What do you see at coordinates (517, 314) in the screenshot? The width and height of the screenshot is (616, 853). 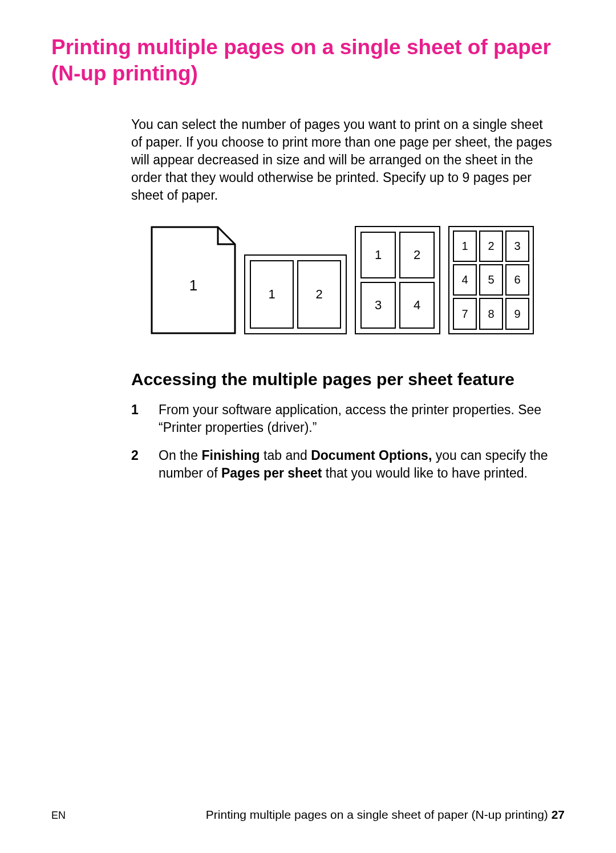 I see `diagram-cell: 9` at bounding box center [517, 314].